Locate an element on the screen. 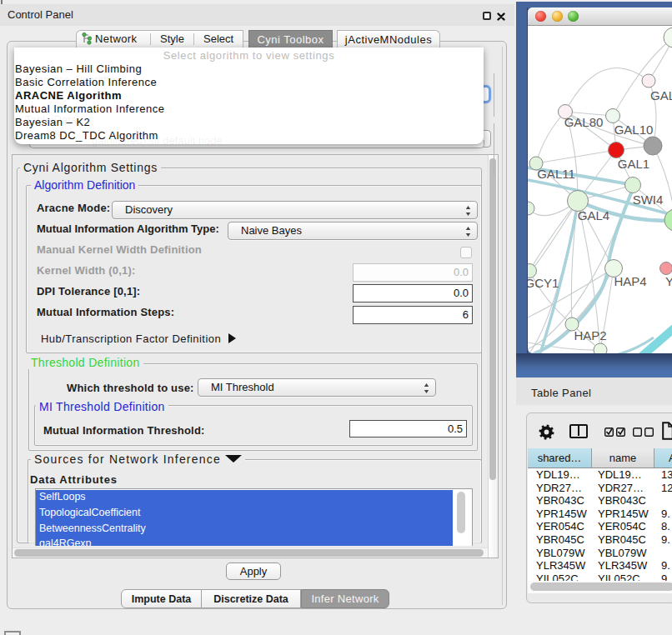  svg-text: GAL1 is located at coordinates (634, 163).